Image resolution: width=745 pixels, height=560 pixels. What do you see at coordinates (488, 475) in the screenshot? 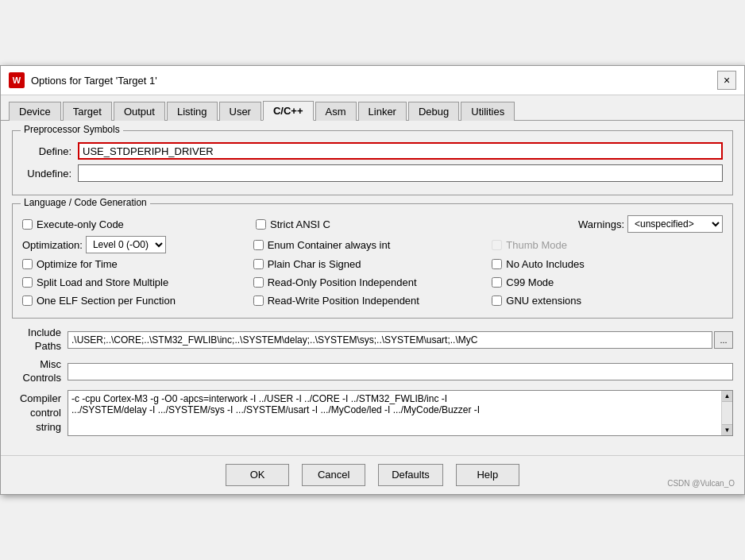
I see `help-button: Help` at bounding box center [488, 475].